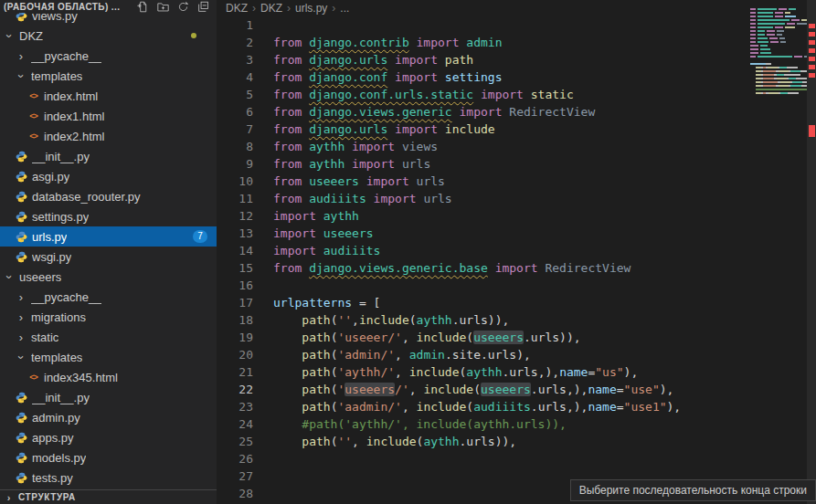 The image size is (816, 504). Describe the element at coordinates (516, 354) in the screenshot. I see `code-line-20: 20 path('admin/', admin.site.urls),` at that location.